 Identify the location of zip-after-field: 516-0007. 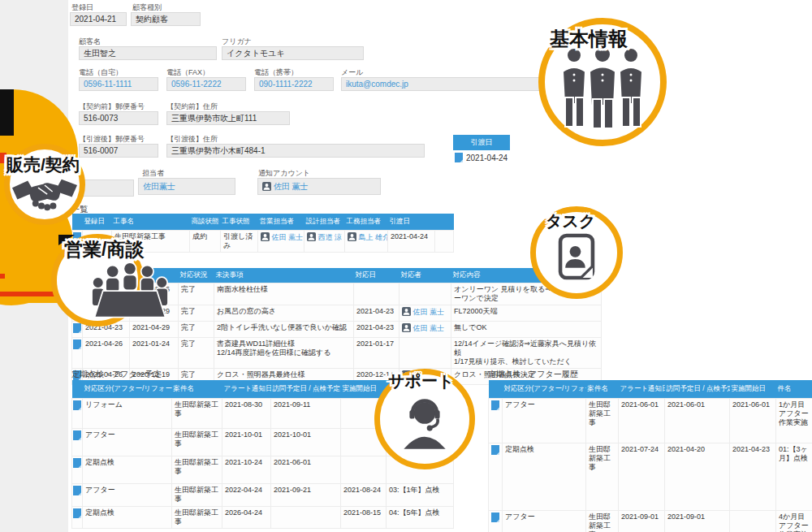
(119, 151).